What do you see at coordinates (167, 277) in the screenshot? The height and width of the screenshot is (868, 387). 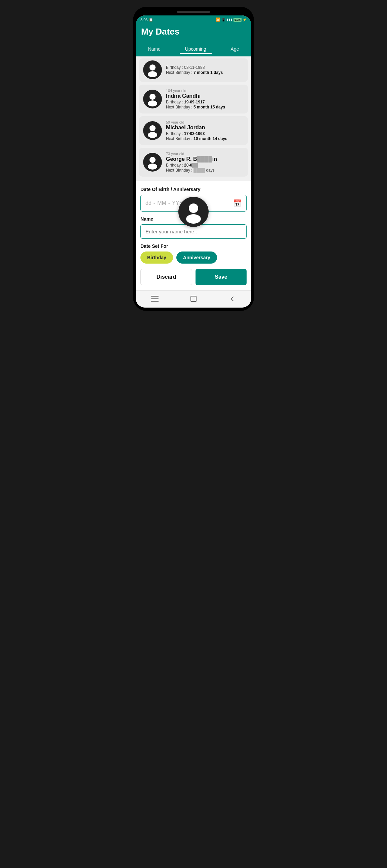 I see `discard-button: Discard` at bounding box center [167, 277].